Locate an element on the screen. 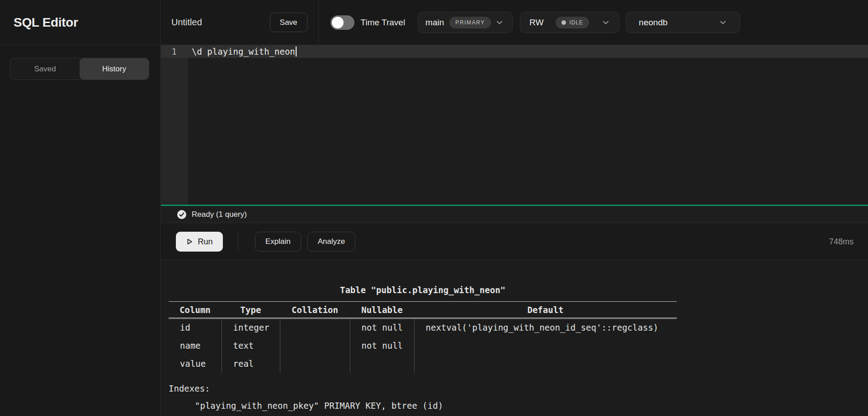 This screenshot has width=868, height=416. toolbar-divider is located at coordinates (238, 242).